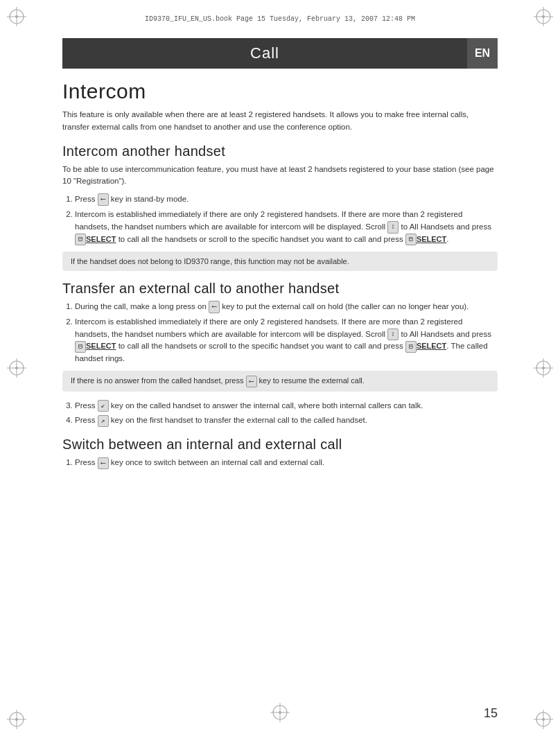 The height and width of the screenshot is (736, 560). I want to click on crosshair-bottom-left, so click(17, 719).